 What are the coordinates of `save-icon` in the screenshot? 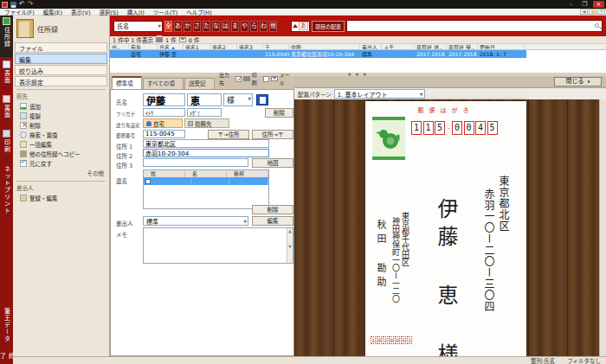 It's located at (14, 5).